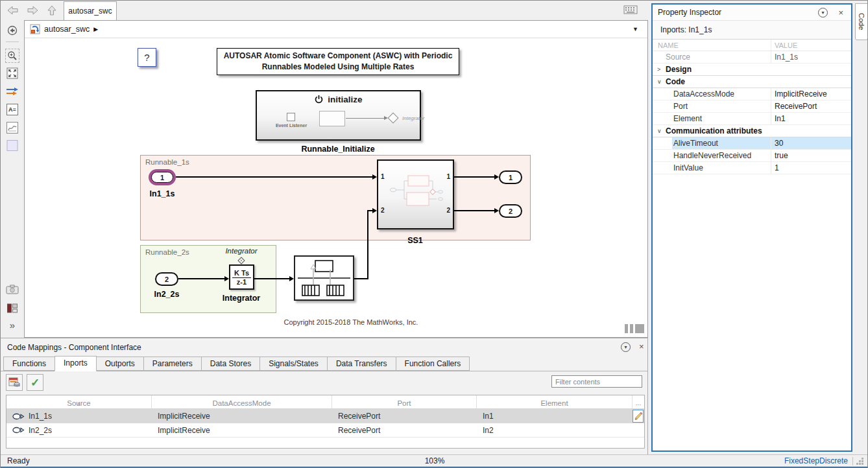  I want to click on inport-1-block: 1, so click(162, 178).